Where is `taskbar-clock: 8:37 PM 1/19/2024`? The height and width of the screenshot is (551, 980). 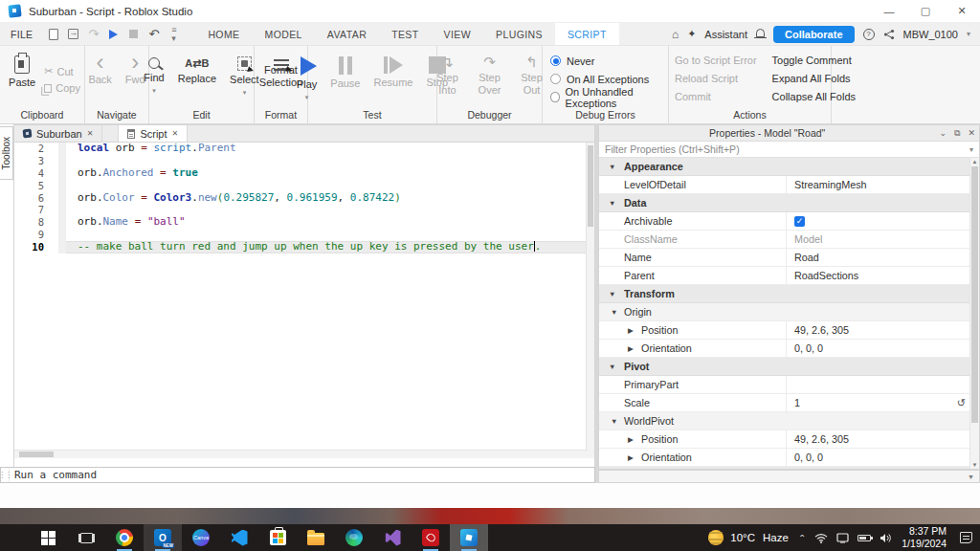 taskbar-clock: 8:37 PM 1/19/2024 is located at coordinates (924, 538).